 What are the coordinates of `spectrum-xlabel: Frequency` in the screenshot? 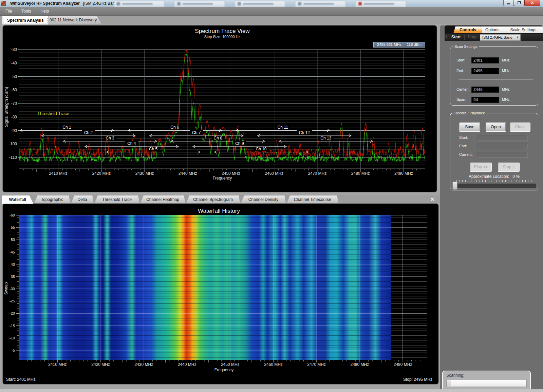 It's located at (223, 178).